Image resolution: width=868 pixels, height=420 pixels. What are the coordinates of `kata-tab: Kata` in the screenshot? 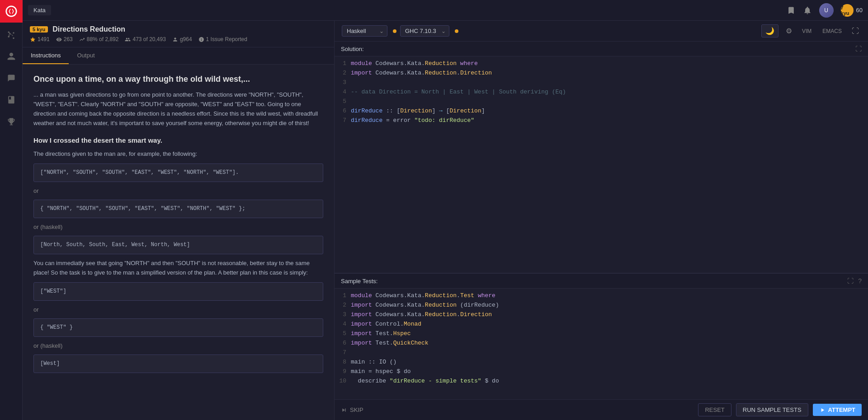 It's located at (40, 10).